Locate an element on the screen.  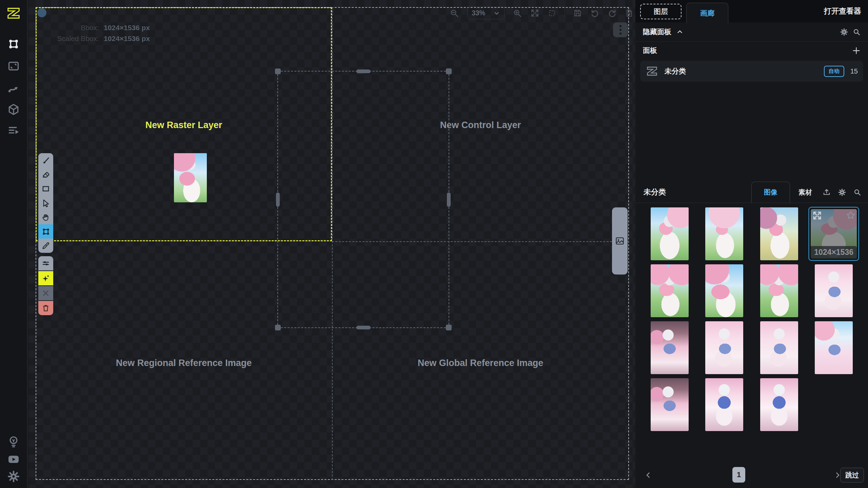
reference-drawer-handle is located at coordinates (620, 241).